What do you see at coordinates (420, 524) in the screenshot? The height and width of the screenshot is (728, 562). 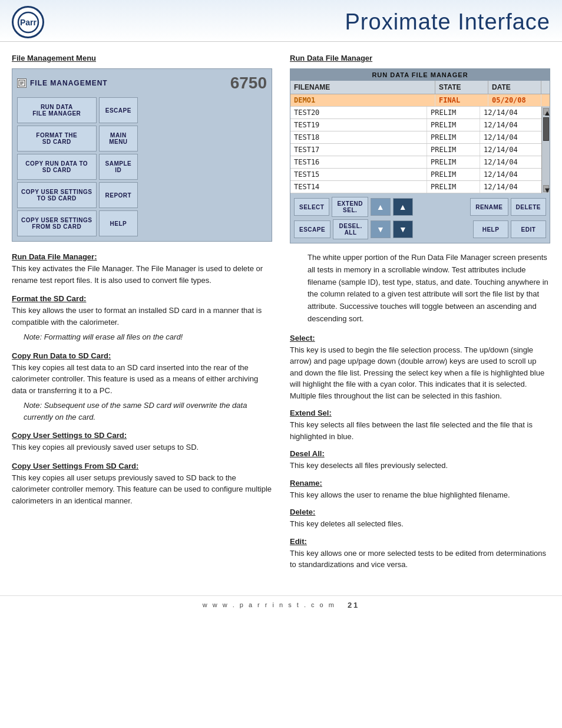 I see `delete-text: This key deletes all selected files.` at bounding box center [420, 524].